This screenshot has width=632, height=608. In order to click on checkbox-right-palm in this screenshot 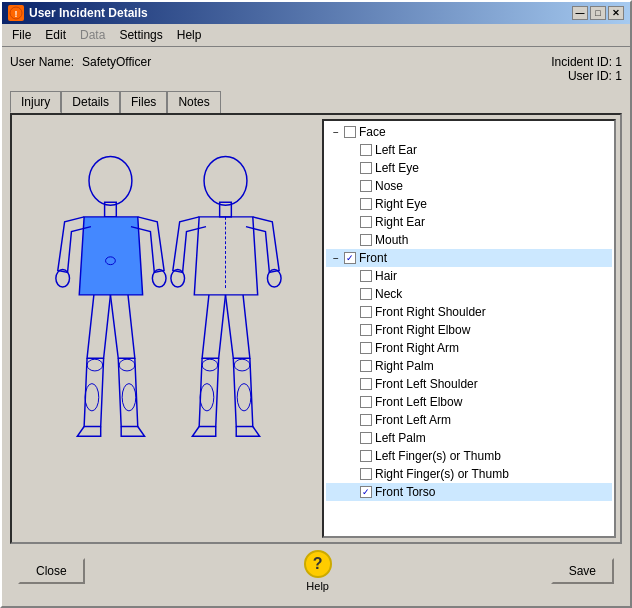, I will do `click(366, 366)`.